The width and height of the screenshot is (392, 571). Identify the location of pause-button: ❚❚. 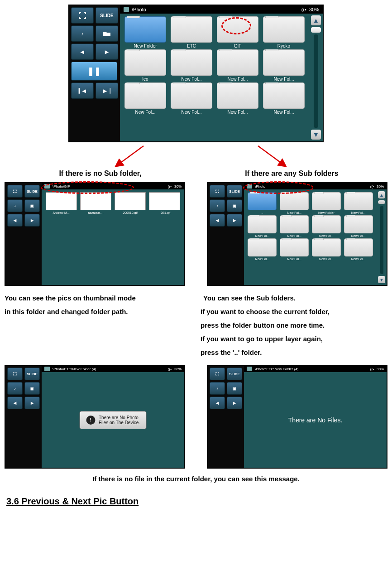
(94, 71).